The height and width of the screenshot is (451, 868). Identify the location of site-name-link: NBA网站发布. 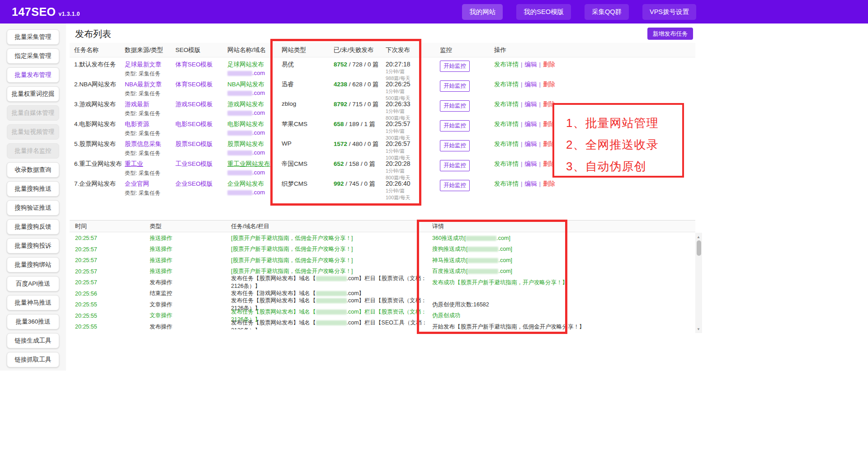
(246, 84).